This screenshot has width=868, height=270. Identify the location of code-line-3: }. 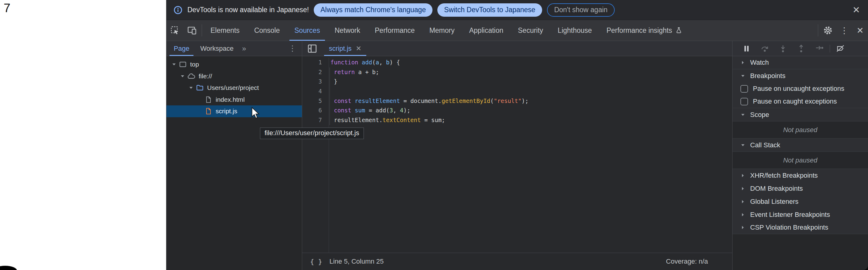
(531, 82).